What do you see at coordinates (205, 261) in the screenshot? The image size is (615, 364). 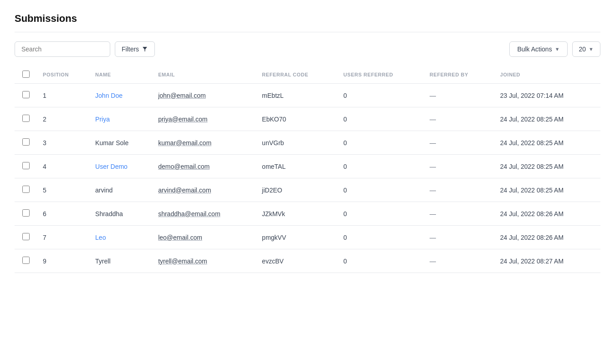 I see `row-email: tyrell@email.com` at bounding box center [205, 261].